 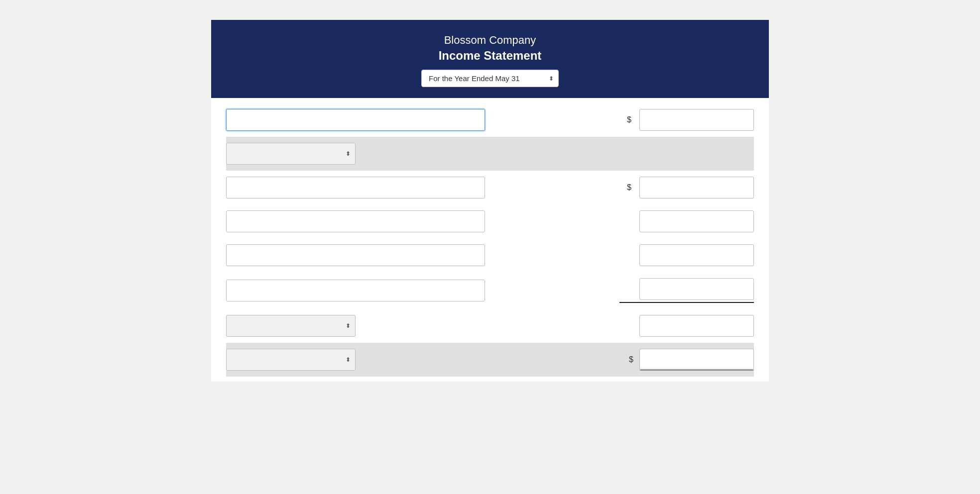 What do you see at coordinates (697, 255) in the screenshot?
I see `row5-amount-wrapper` at bounding box center [697, 255].